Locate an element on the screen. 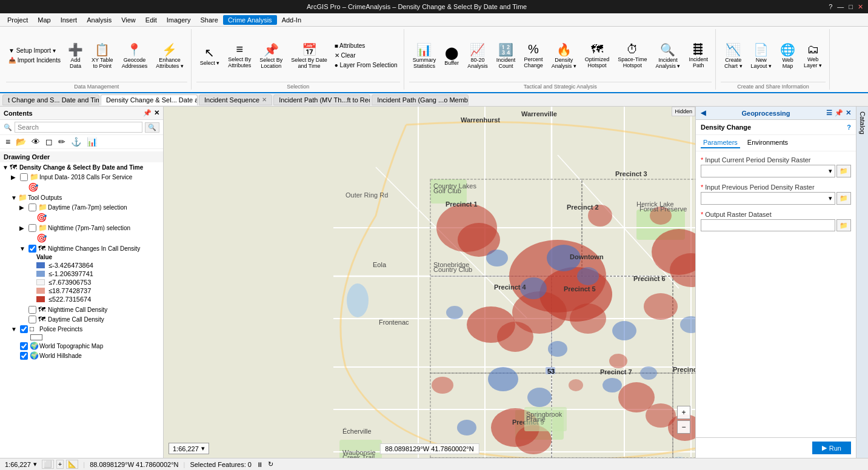 The image size is (868, 470). check-precincts is located at coordinates (24, 329).